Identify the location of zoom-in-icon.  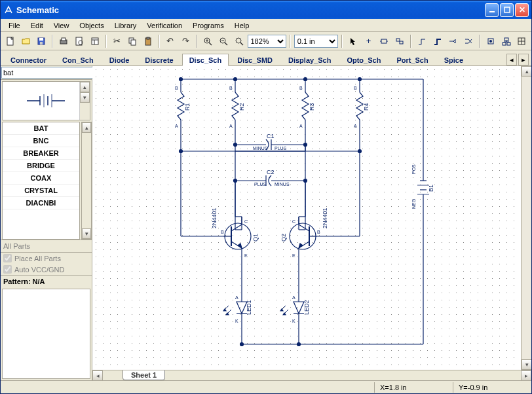
(208, 41).